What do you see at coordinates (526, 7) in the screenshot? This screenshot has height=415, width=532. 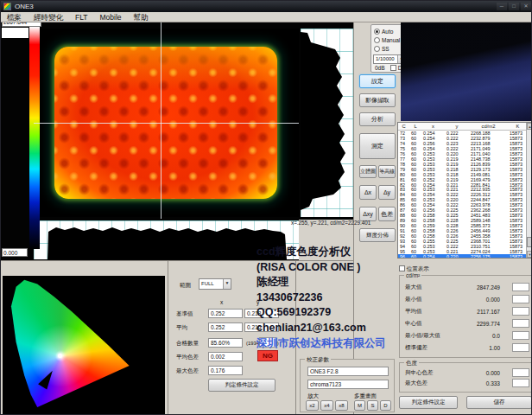 I see `close-button: ✕` at bounding box center [526, 7].